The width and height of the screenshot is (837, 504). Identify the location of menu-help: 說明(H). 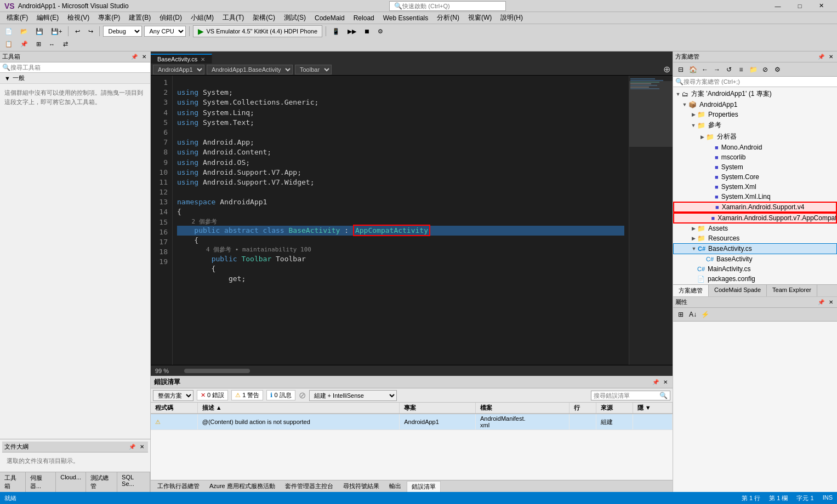
(512, 18).